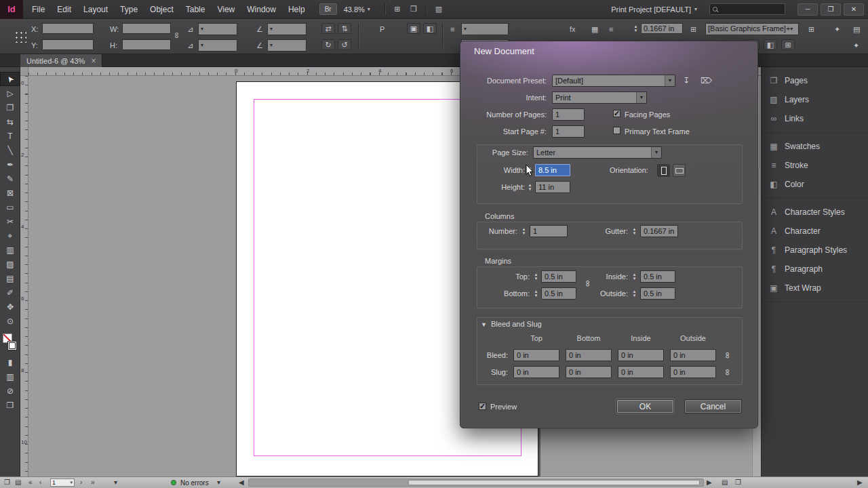  What do you see at coordinates (12, 346) in the screenshot?
I see `stroke-color-chip` at bounding box center [12, 346].